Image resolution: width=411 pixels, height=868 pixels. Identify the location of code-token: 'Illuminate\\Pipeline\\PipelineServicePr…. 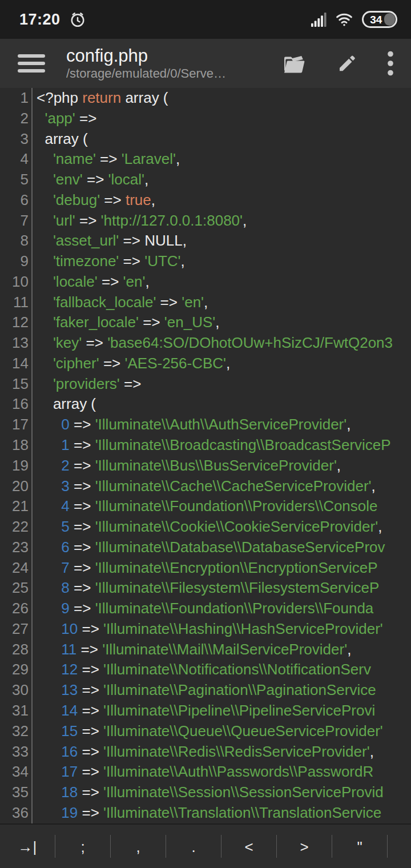
(239, 710).